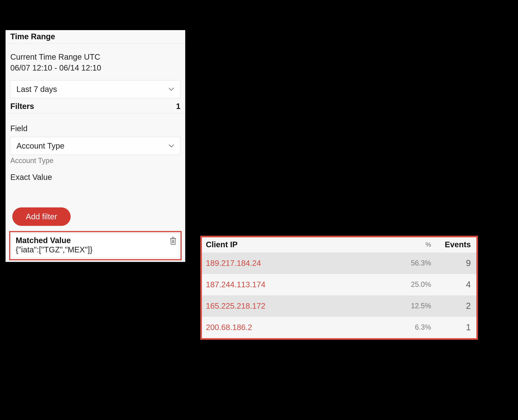  What do you see at coordinates (409, 285) in the screenshot?
I see `percent-cell: 25.0%` at bounding box center [409, 285].